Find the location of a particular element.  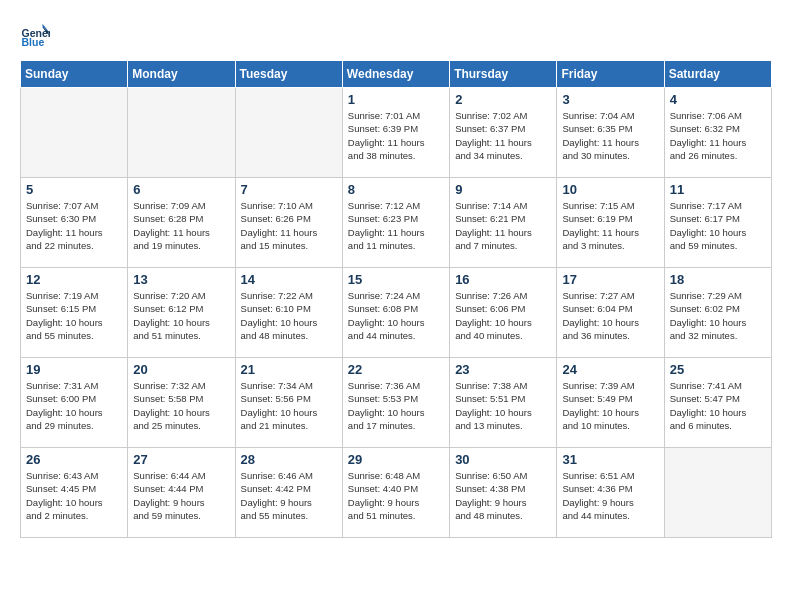

day-info: Sunrise: 7:14 AM Sunset: 6:21 PM Dayligh… is located at coordinates (503, 226).